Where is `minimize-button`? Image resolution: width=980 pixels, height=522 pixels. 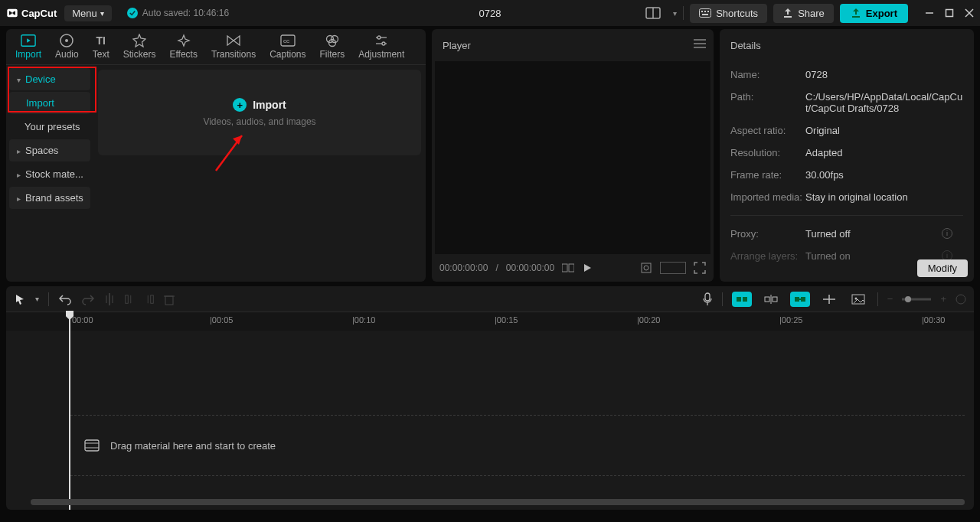 minimize-button is located at coordinates (929, 13).